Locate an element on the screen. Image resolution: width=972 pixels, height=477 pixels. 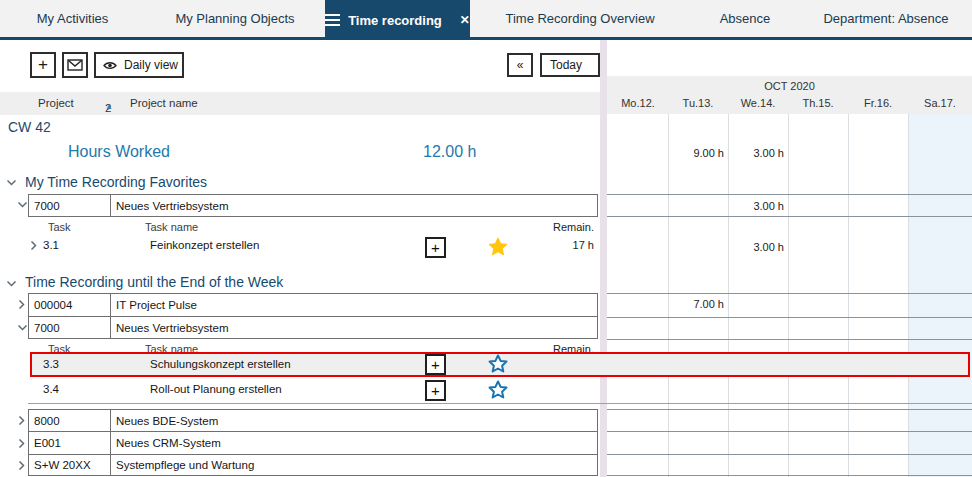
hours-worked-total: 12.00 h is located at coordinates (450, 152).